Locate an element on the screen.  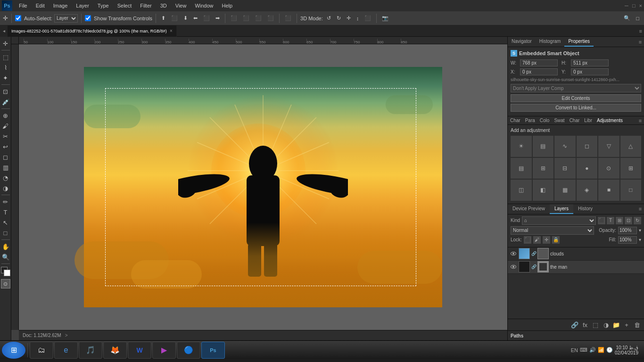
3d-roll-btn: ↻ is located at coordinates (339, 18).